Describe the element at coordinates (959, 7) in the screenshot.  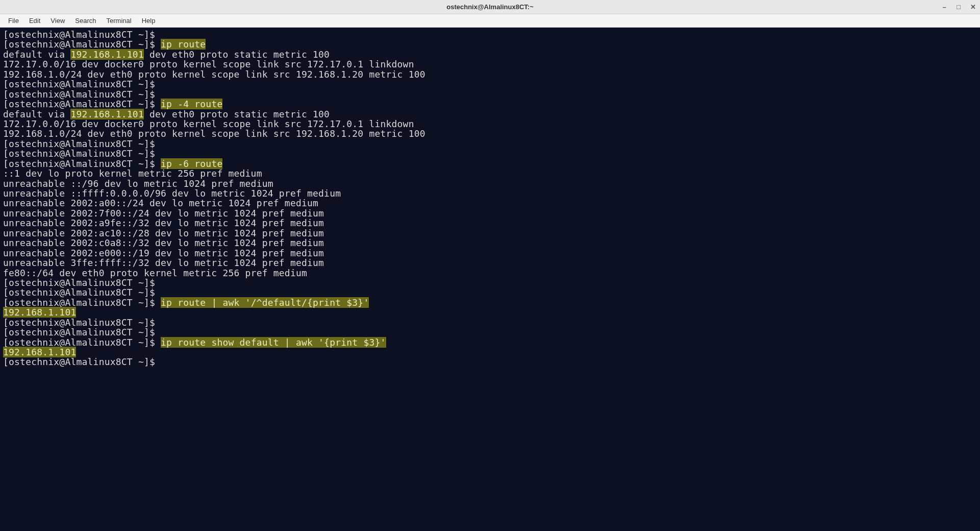
I see `maximize-icon: □` at that location.